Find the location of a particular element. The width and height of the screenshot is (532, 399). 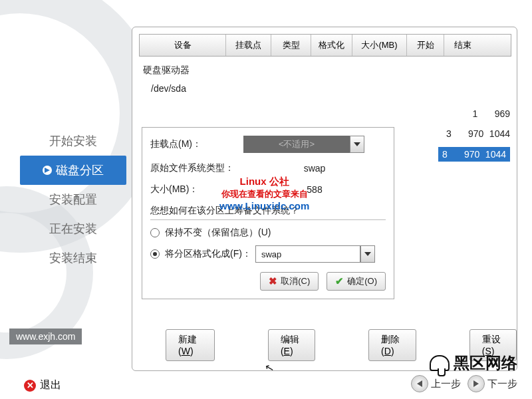

site-url: www.exjh.com is located at coordinates (45, 336).